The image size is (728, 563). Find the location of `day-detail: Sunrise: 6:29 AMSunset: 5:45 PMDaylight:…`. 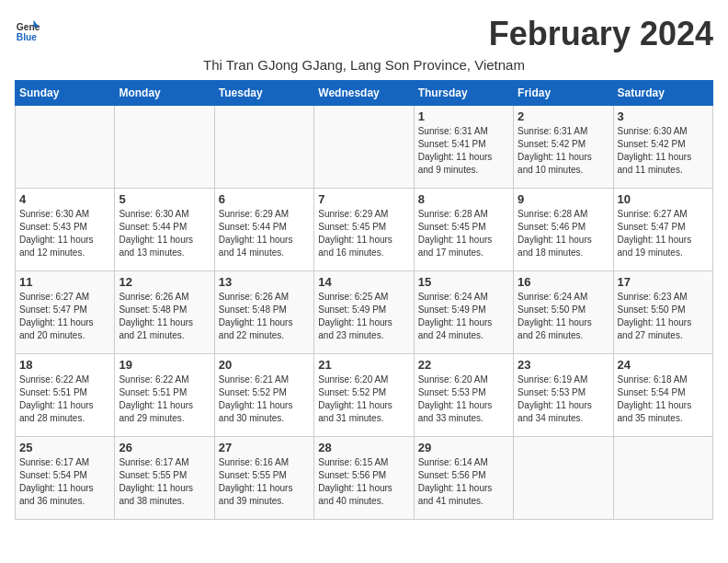

day-detail: Sunrise: 6:29 AMSunset: 5:45 PMDaylight:… is located at coordinates (364, 234).